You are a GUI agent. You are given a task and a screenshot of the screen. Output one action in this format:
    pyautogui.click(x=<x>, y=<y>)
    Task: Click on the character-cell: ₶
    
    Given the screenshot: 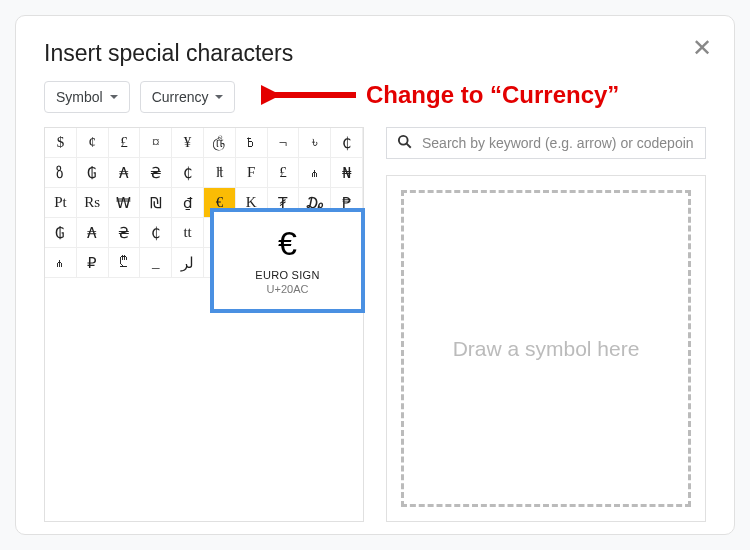 What is the action you would take?
    pyautogui.click(x=220, y=173)
    